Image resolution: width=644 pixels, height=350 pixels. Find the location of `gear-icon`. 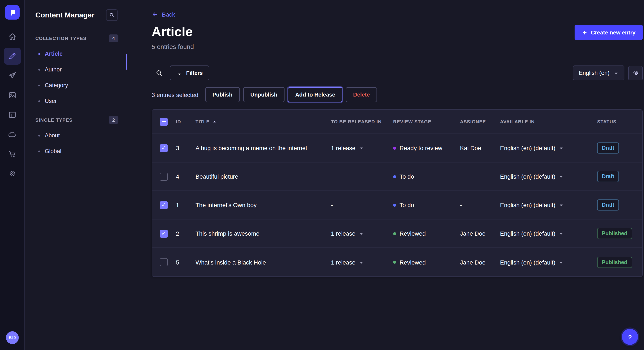

gear-icon is located at coordinates (636, 73).